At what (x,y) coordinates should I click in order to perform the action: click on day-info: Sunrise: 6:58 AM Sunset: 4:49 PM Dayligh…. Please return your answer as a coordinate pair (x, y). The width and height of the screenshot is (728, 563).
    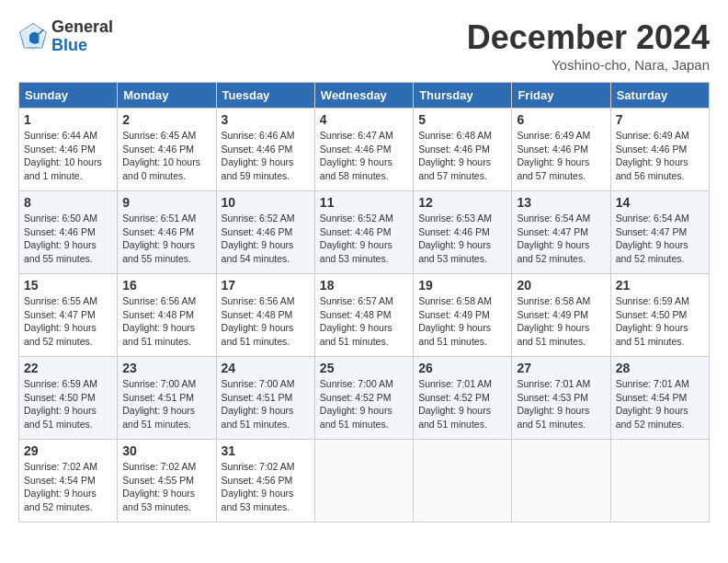
    Looking at the image, I should click on (561, 322).